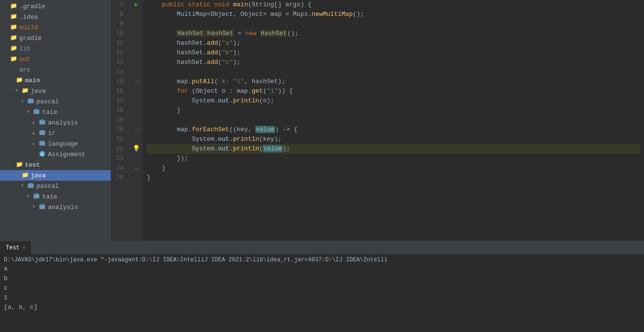  What do you see at coordinates (42, 207) in the screenshot?
I see `tree-icon-analysis2` at bounding box center [42, 207].